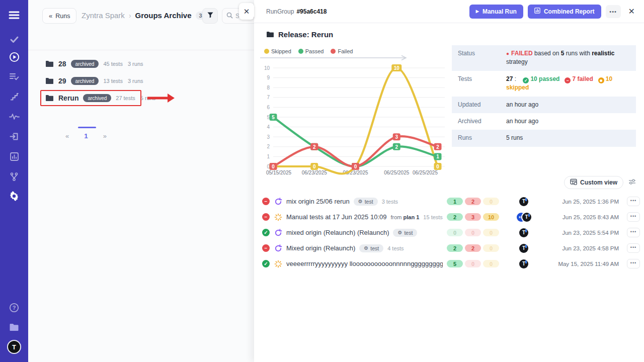 The image size is (644, 362). Describe the element at coordinates (338, 232) in the screenshot. I see `run-title: mixed origin (Relaunch) (Relaunch)` at that location.